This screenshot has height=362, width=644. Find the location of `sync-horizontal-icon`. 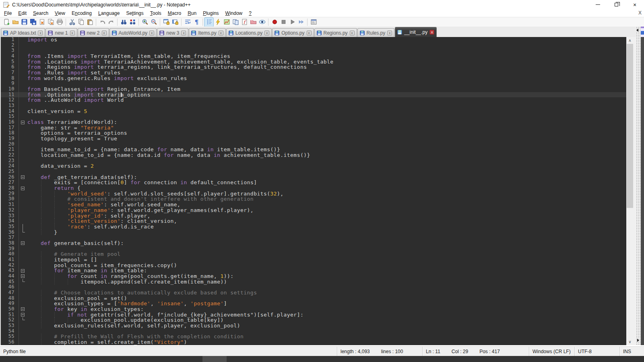

sync-horizontal-icon is located at coordinates (175, 22).